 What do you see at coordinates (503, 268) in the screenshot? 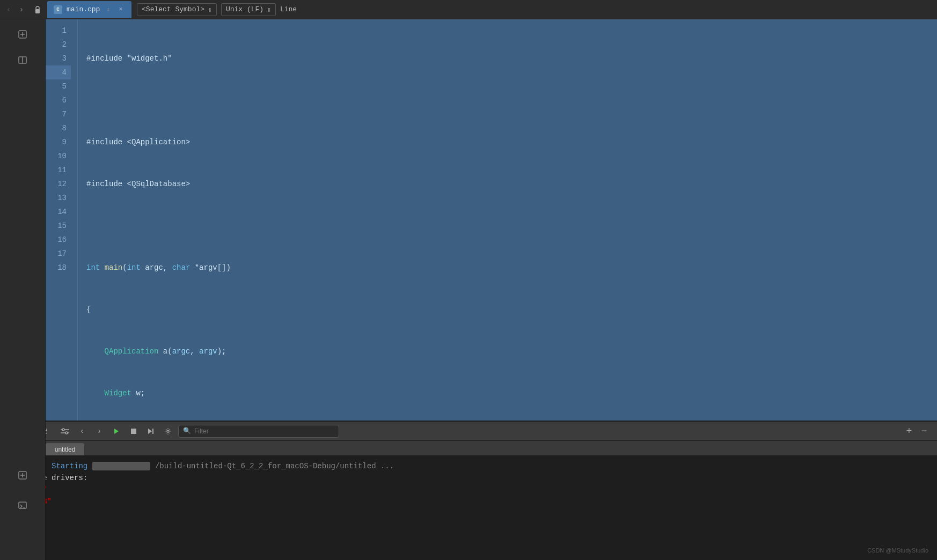
I see `code-line-6: int main(int argc, char *argv[])` at bounding box center [503, 268].